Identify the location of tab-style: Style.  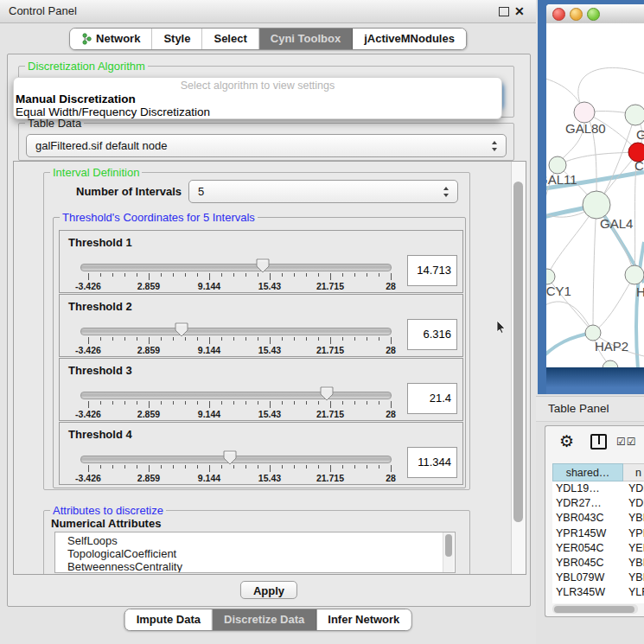
(177, 39).